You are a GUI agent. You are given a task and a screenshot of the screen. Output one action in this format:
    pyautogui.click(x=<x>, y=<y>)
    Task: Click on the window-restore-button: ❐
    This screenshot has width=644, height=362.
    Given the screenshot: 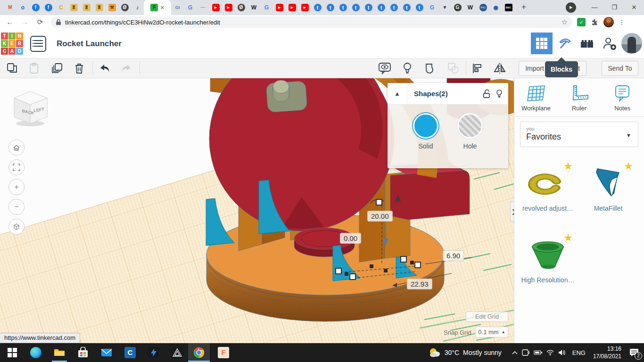 What is the action you would take?
    pyautogui.click(x=614, y=8)
    